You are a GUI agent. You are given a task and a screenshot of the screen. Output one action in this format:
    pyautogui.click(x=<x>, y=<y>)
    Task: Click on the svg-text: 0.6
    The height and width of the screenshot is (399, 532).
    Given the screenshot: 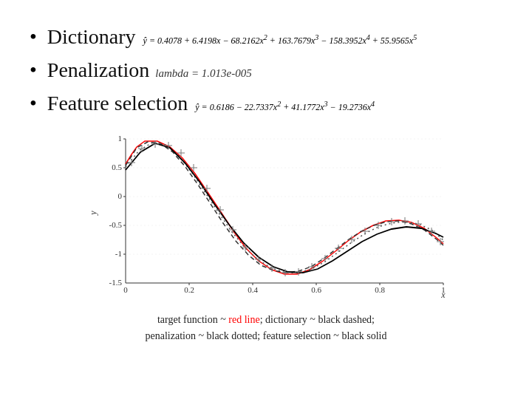 What is the action you would take?
    pyautogui.click(x=316, y=290)
    